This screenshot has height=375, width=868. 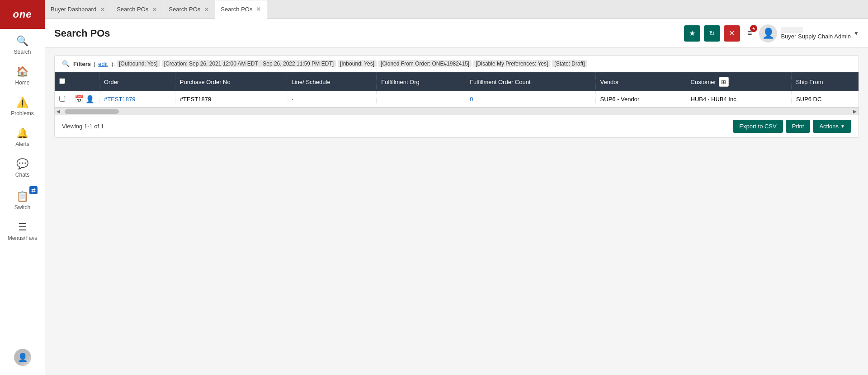 What do you see at coordinates (826, 99) in the screenshot?
I see `row-ship-from-cell: SUP6 DC` at bounding box center [826, 99].